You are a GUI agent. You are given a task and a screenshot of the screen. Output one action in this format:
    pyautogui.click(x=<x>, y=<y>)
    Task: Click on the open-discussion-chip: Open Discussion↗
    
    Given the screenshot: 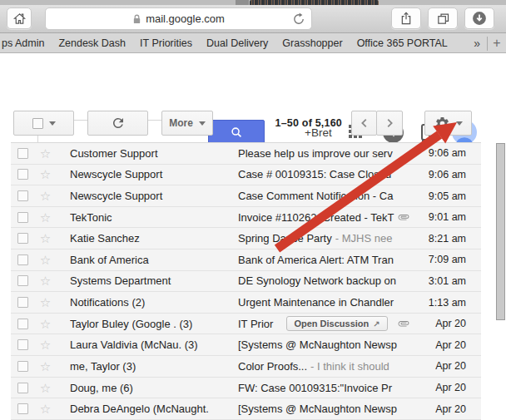 What is the action you would take?
    pyautogui.click(x=336, y=324)
    